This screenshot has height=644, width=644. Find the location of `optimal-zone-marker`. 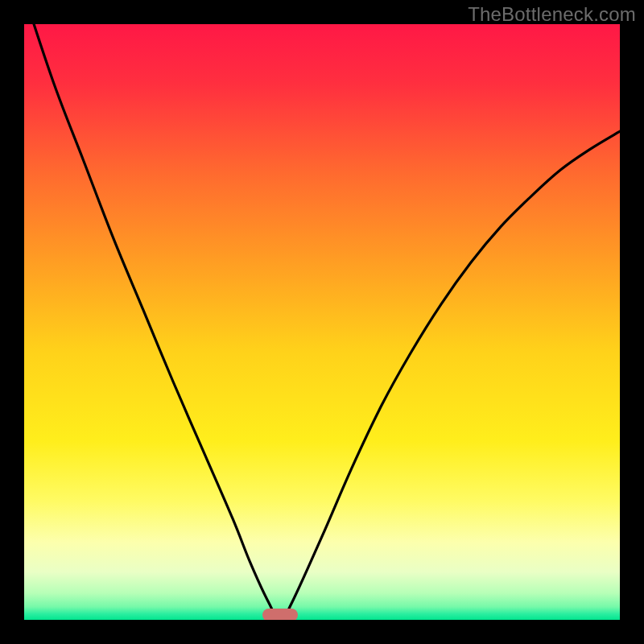

optimal-zone-marker is located at coordinates (280, 614).